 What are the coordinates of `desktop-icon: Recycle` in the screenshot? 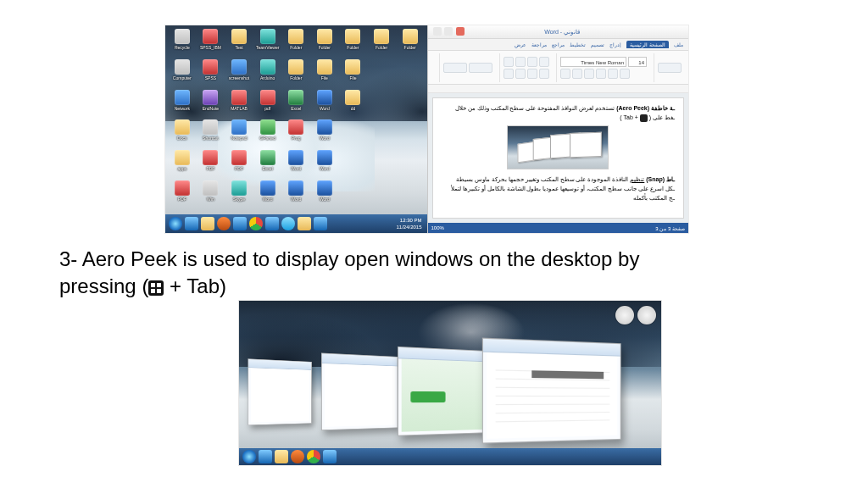 It's located at (182, 43).